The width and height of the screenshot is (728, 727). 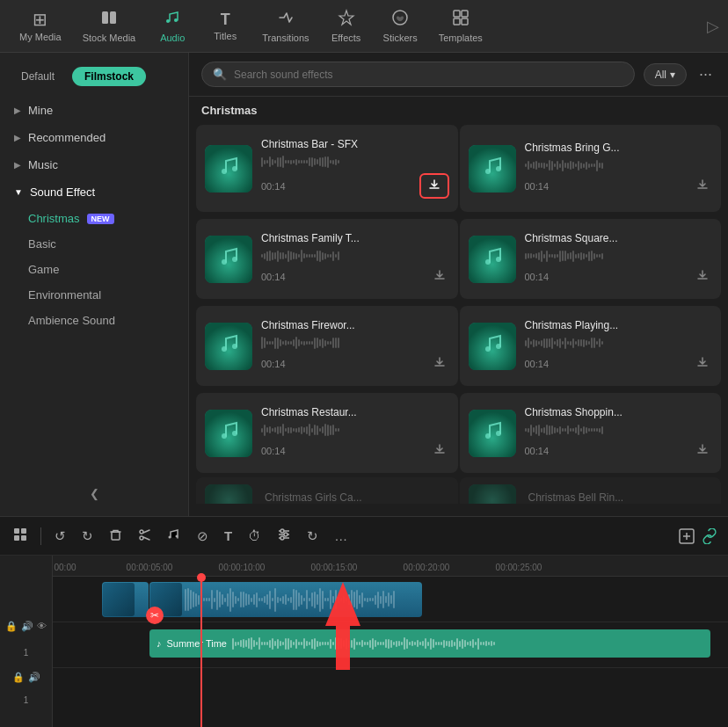 I want to click on nav-templates: Templates, so click(x=461, y=26).